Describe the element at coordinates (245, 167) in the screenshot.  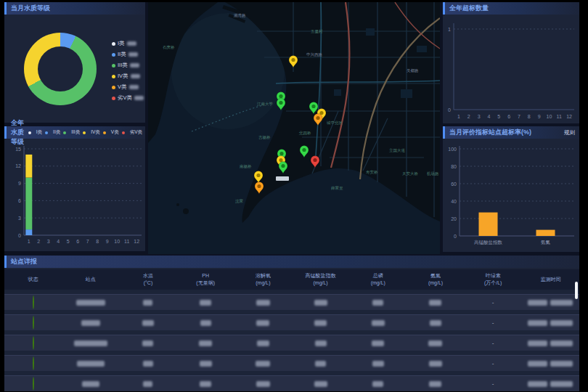
I see `map-label: 南杨桥` at that location.